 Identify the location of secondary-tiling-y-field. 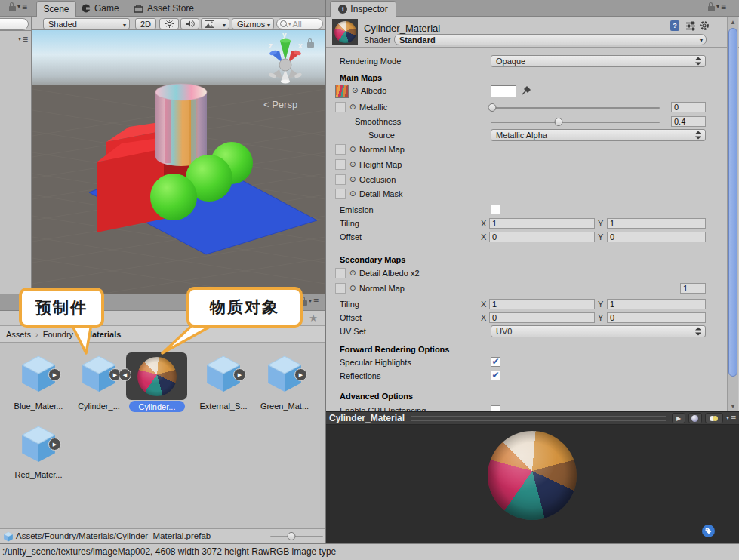
(657, 304).